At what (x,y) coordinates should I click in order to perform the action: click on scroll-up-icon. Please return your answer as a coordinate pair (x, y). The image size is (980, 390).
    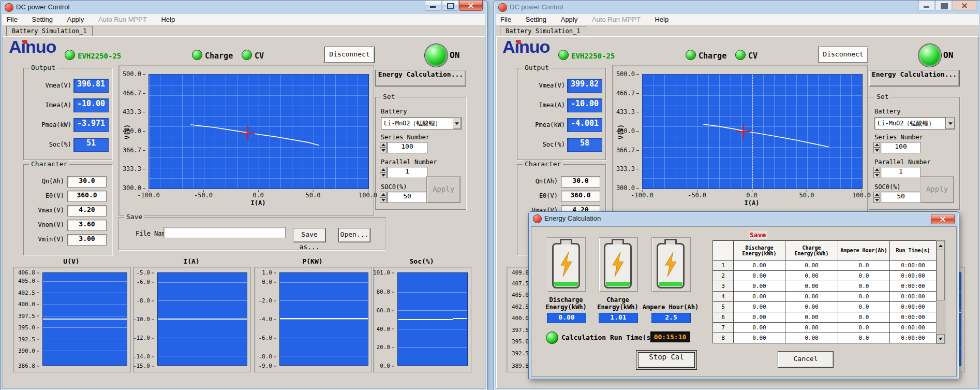
    Looking at the image, I should click on (941, 245).